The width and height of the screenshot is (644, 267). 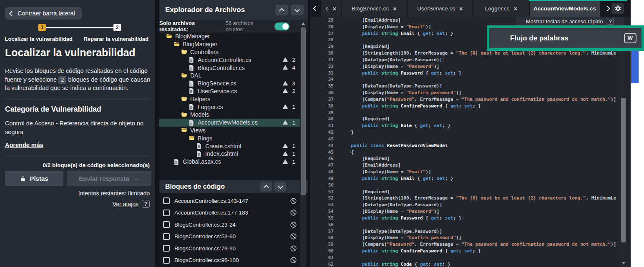 I want to click on hints-button: Pistas, so click(x=34, y=178).